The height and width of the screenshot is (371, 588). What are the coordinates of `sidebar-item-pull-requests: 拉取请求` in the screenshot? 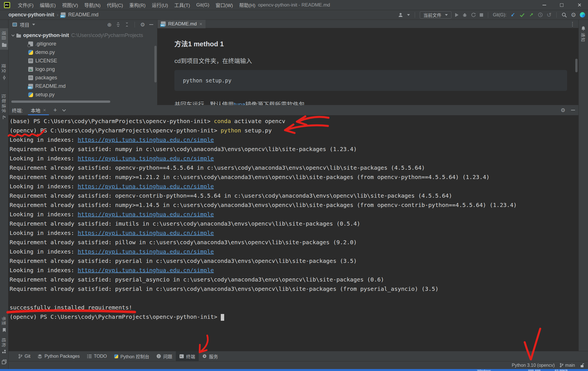 It's located at (4, 107).